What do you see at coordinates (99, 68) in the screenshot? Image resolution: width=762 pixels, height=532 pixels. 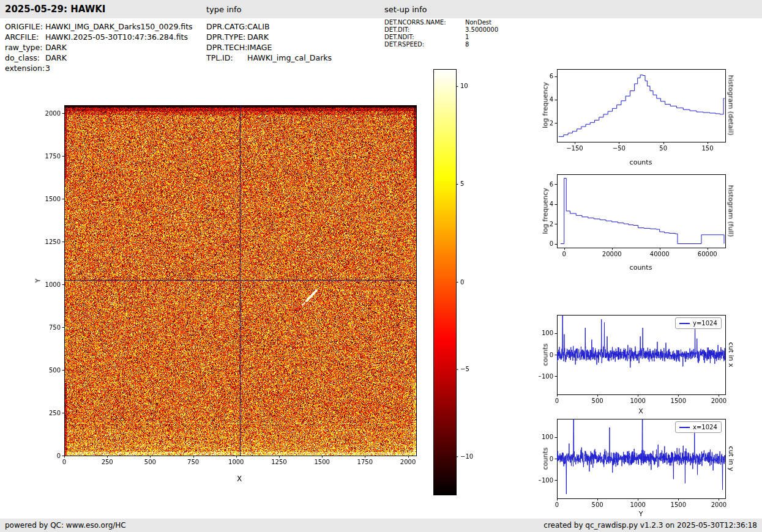 I see `meta-row: extension:3` at bounding box center [99, 68].